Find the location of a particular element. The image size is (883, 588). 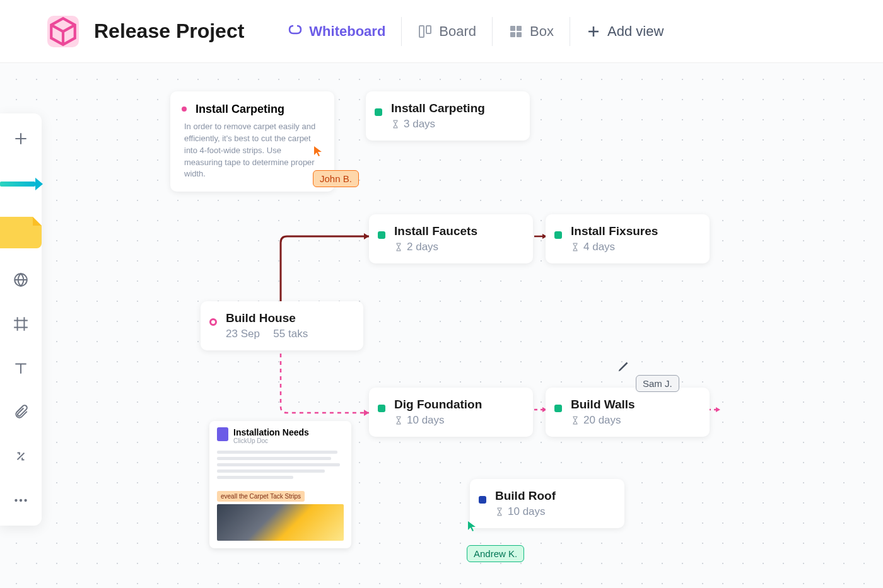

add-view-button: Add view is located at coordinates (624, 32).